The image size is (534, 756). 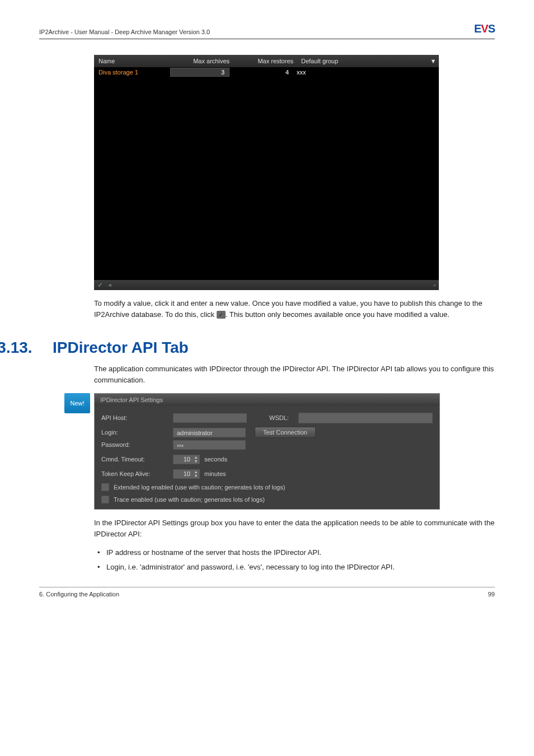 I want to click on wsdl-label: WSDL:, so click(x=284, y=418).